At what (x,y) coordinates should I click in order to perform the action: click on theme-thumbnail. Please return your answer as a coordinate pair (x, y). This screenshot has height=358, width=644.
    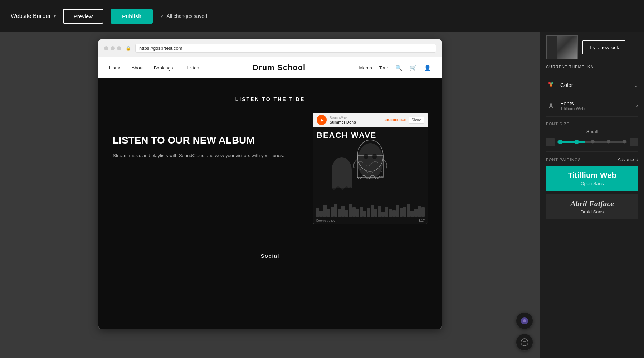
    Looking at the image, I should click on (562, 47).